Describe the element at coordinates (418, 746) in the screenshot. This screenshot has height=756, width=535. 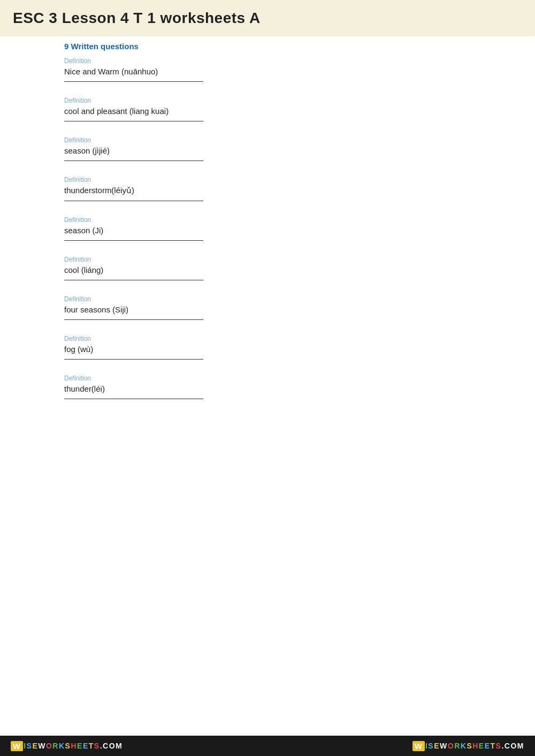
I see `footer-logo-w-right: W` at that location.